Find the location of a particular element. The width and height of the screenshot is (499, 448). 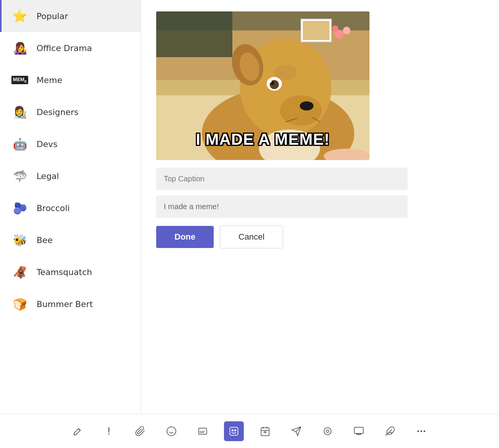

cancel-button: Cancel is located at coordinates (251, 237).